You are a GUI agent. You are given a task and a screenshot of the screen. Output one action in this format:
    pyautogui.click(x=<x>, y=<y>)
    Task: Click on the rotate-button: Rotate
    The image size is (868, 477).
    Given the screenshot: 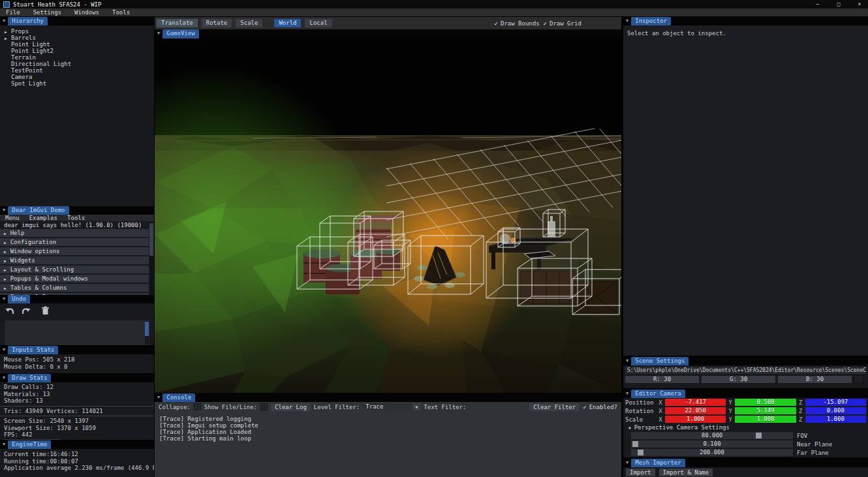 What is the action you would take?
    pyautogui.click(x=217, y=23)
    